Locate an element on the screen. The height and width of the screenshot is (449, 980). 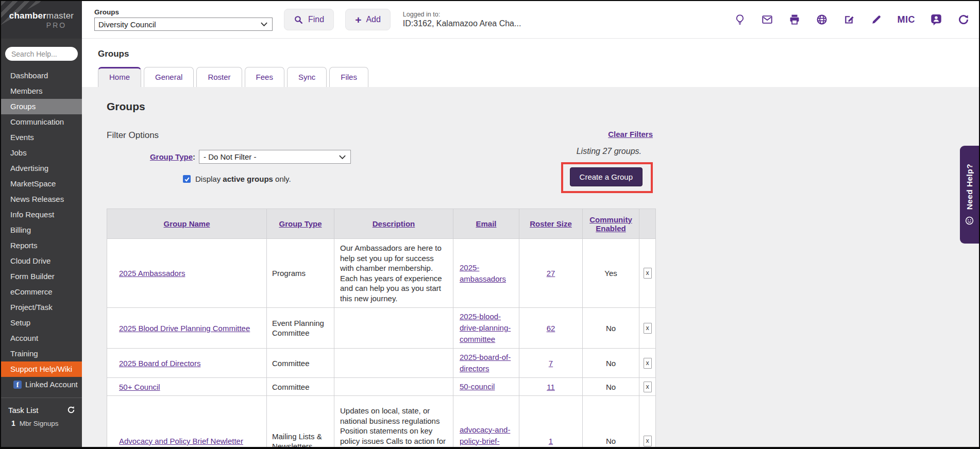
sidebar-item-members: Members is located at coordinates (41, 91).